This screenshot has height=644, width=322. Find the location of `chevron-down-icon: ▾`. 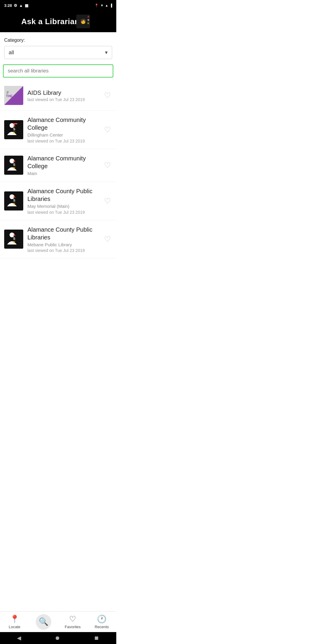

chevron-down-icon: ▾ is located at coordinates (106, 52).